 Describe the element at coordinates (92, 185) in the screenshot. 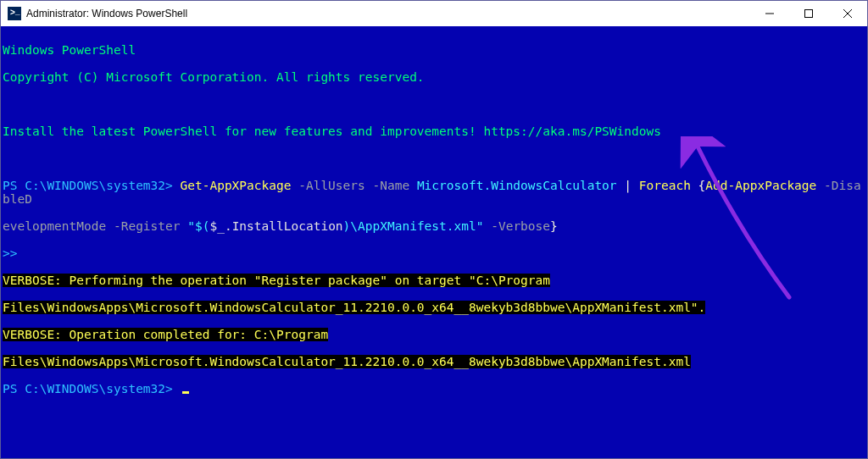

I see `prompt: PS C:\WINDOWS\system32>` at that location.